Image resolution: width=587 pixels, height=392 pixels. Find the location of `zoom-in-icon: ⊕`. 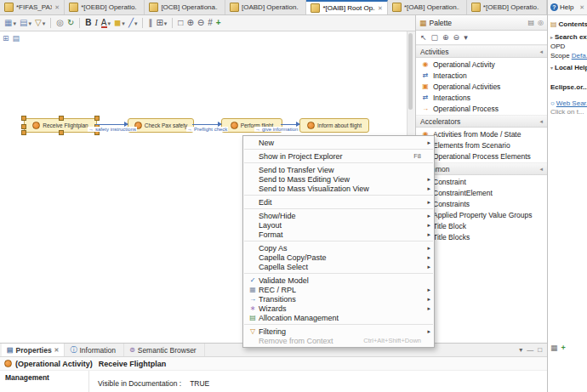

zoom-in-icon: ⊕ is located at coordinates (190, 23).